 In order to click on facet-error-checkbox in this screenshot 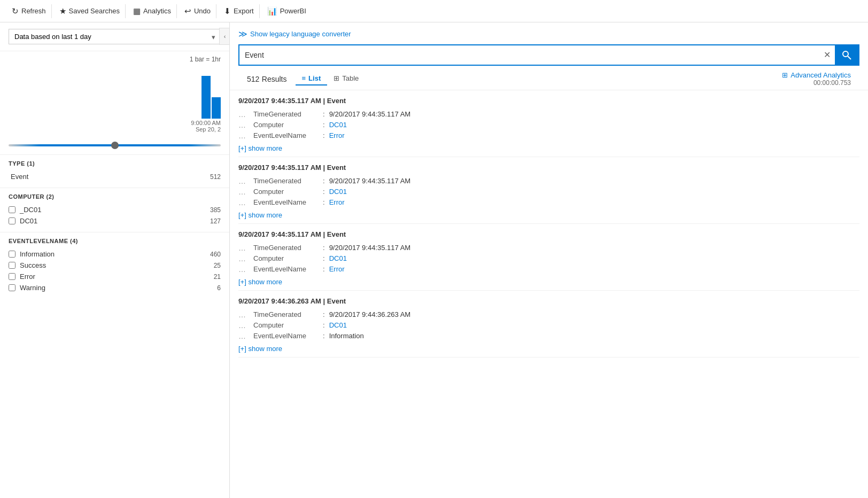, I will do `click(12, 277)`.